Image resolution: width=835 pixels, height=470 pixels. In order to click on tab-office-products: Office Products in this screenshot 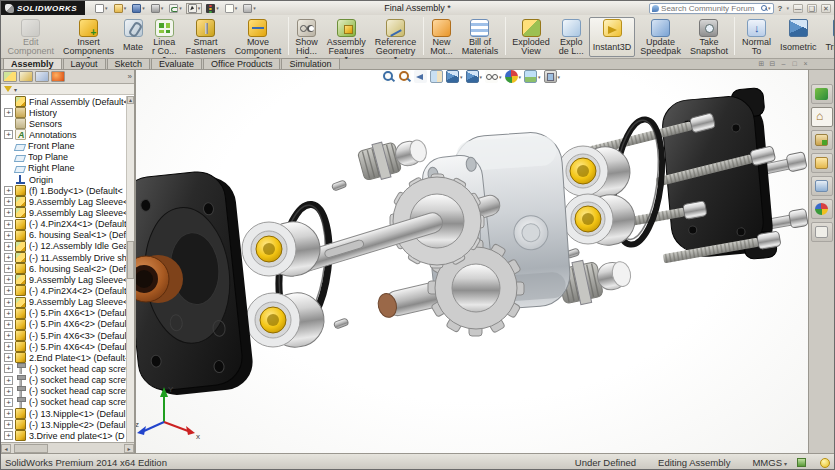, I will do `click(242, 64)`.